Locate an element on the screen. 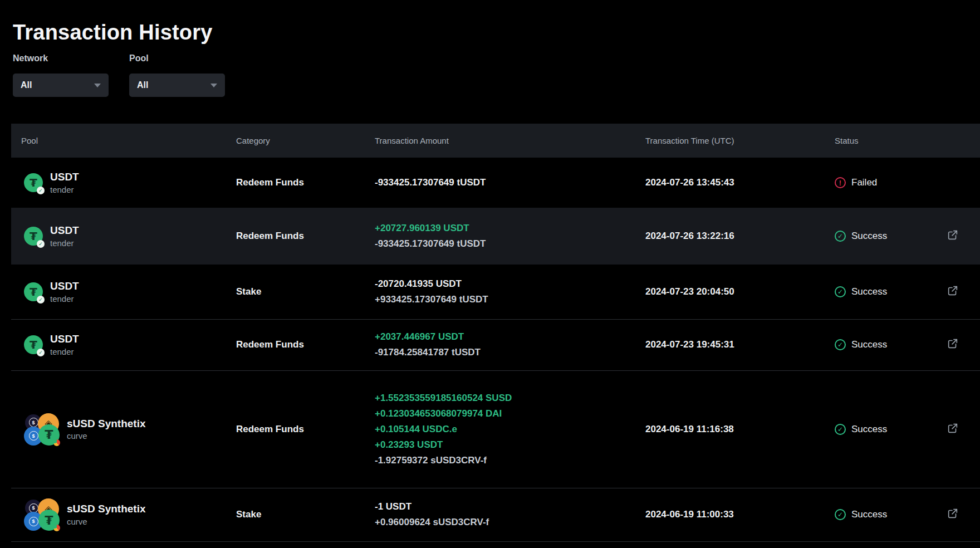 The image size is (980, 548). time-cell: 2024-06-19 11:00:33 is located at coordinates (740, 515).